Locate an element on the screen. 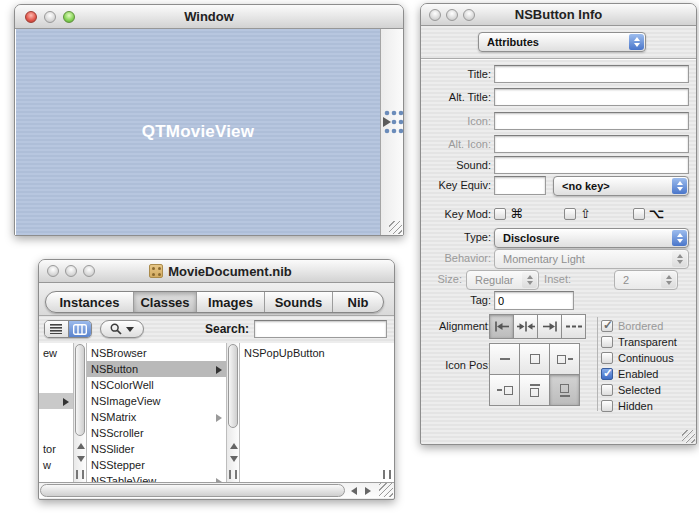 The height and width of the screenshot is (513, 699). icon-label: Icon: is located at coordinates (456, 121).